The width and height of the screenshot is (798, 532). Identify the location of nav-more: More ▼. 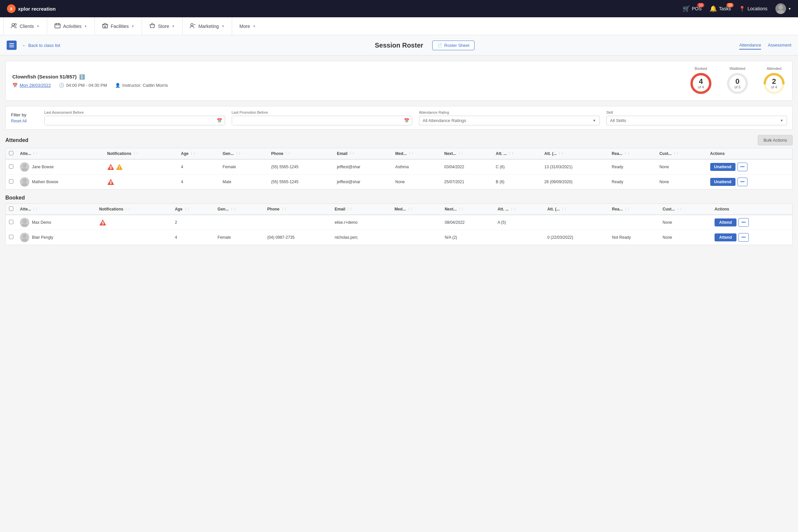
(248, 26).